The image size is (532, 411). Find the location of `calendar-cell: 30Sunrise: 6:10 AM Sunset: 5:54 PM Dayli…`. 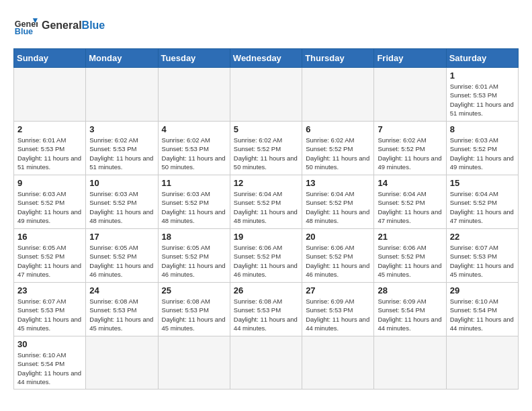

calendar-cell: 30Sunrise: 6:10 AM Sunset: 5:54 PM Dayli… is located at coordinates (50, 363).